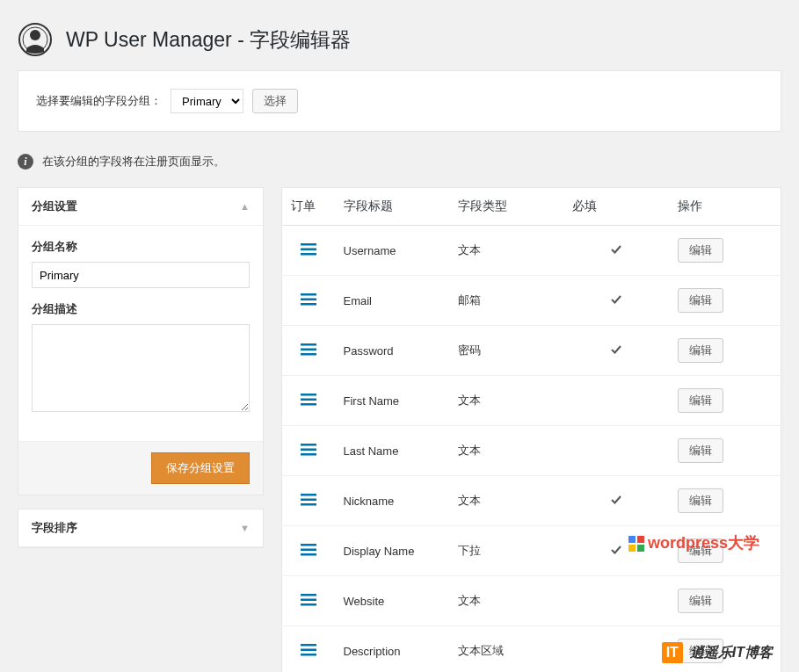  I want to click on field-title-cell: Display Name, so click(392, 552).